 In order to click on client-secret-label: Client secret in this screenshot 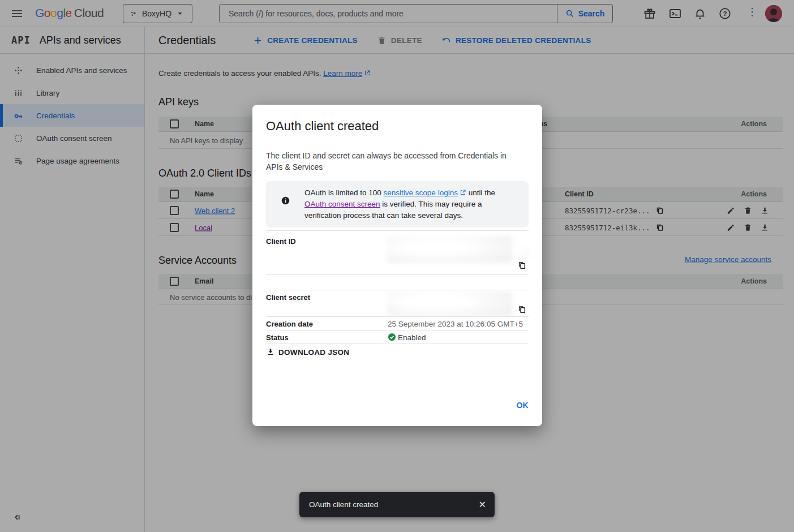, I will do `click(288, 298)`.